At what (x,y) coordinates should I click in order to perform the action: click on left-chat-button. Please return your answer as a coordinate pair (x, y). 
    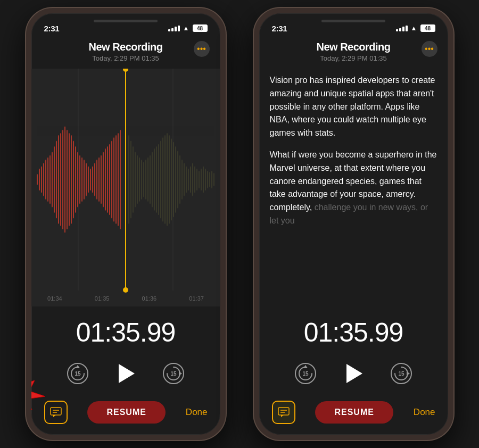
    Looking at the image, I should click on (56, 412).